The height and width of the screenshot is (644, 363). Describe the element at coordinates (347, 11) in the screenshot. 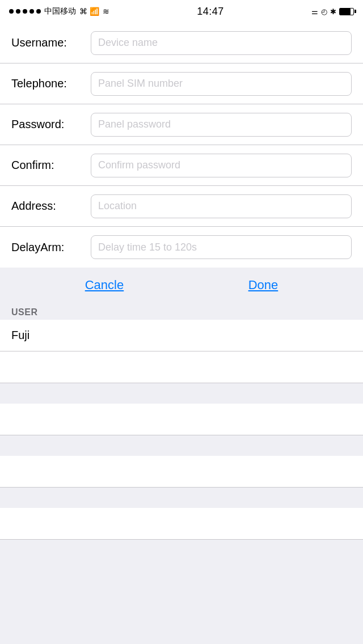

I see `battery-icon` at that location.